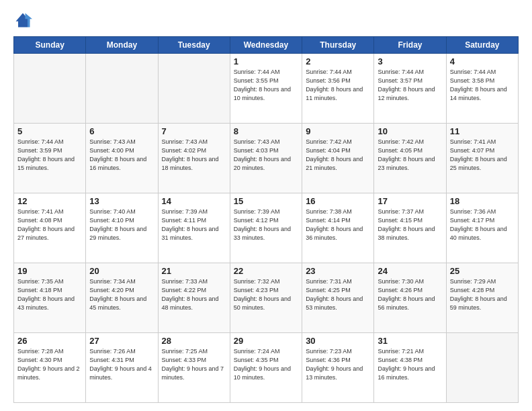 The image size is (532, 411). Describe the element at coordinates (266, 225) in the screenshot. I see `day-info: Sunrise: 7:39 AMSunset: 4:12 PMDaylight:…` at that location.